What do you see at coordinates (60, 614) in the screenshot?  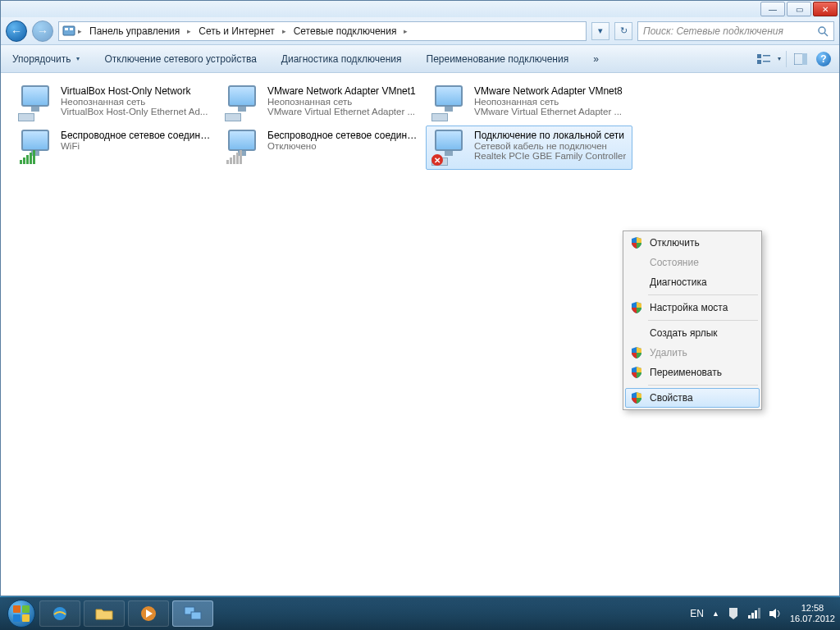 I see `taskbar-item-ie` at bounding box center [60, 614].